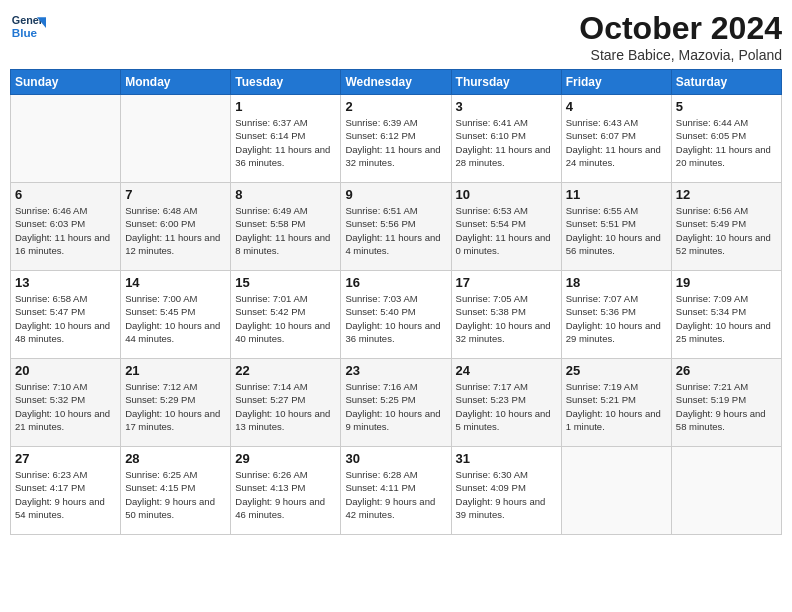  Describe the element at coordinates (506, 227) in the screenshot. I see `calendar-cell: 10Sunrise: 6:53 AM Sunset: 5:54 PM Dayli…` at that location.